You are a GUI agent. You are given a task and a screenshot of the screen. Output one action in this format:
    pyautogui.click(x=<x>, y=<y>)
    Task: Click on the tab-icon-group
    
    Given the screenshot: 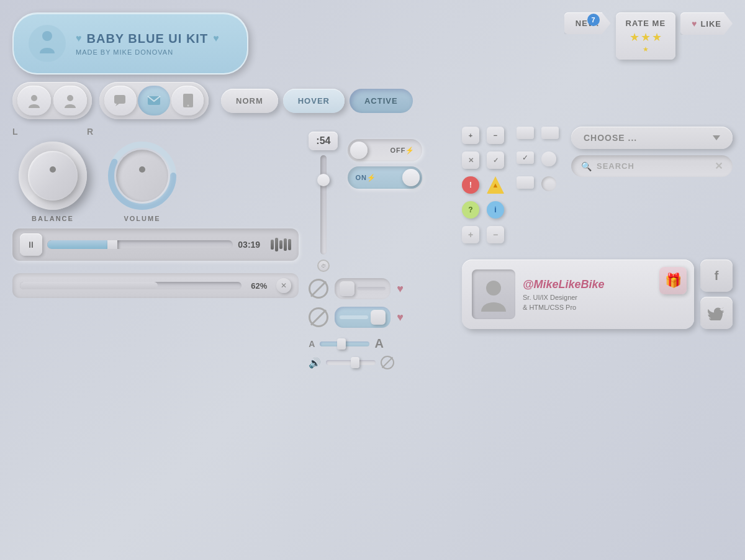 What is the action you would take?
    pyautogui.click(x=154, y=101)
    